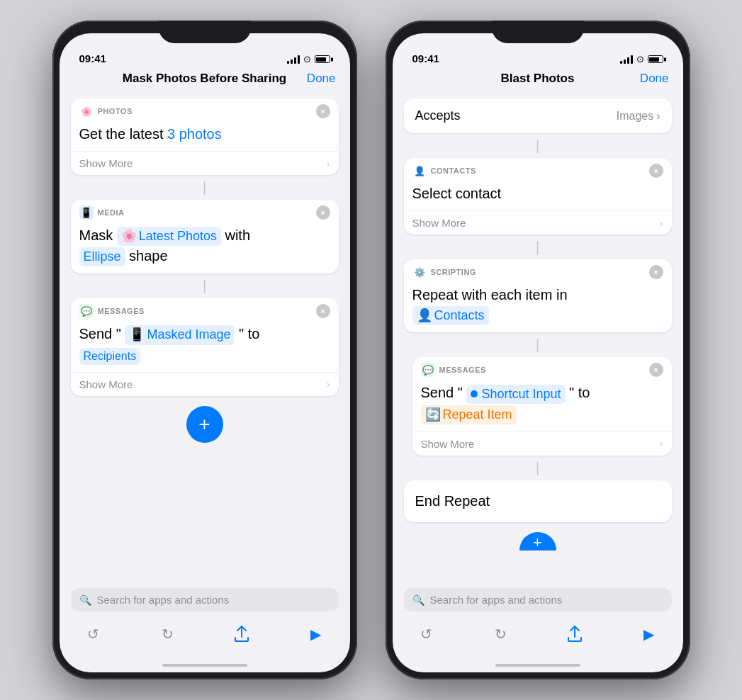 This screenshot has width=742, height=700. Describe the element at coordinates (453, 502) in the screenshot. I see `end-repeat-label: End Repeat` at that location.